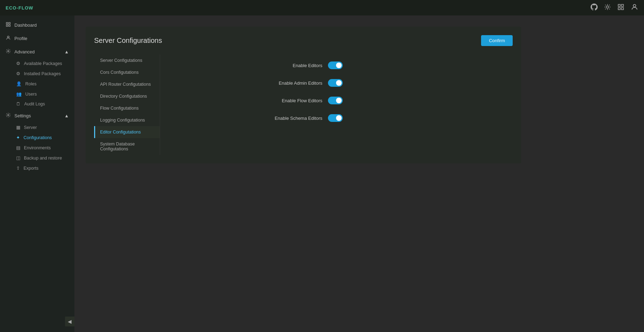 The width and height of the screenshot is (644, 332). What do you see at coordinates (31, 94) in the screenshot?
I see `users-label: Users` at bounding box center [31, 94].